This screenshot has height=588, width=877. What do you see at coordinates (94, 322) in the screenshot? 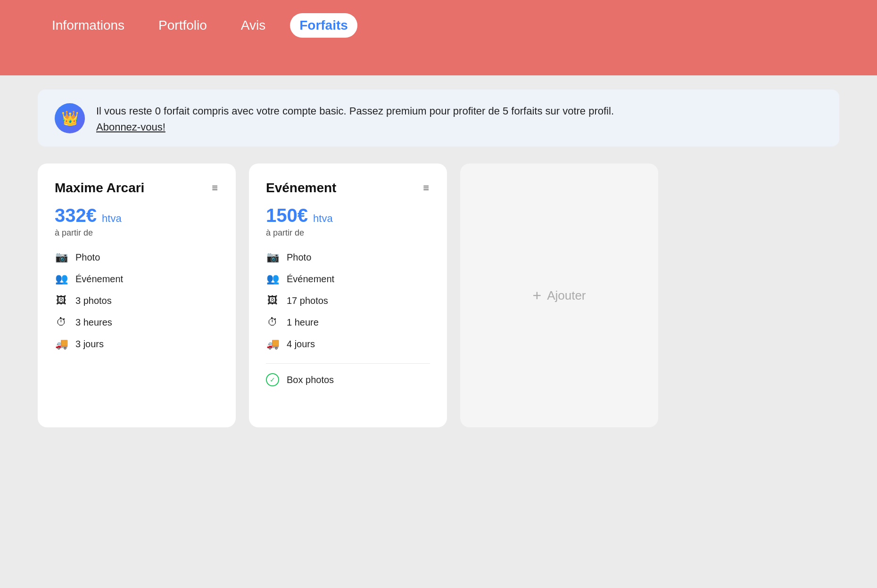
I see `feature-label: 3 heures` at bounding box center [94, 322].